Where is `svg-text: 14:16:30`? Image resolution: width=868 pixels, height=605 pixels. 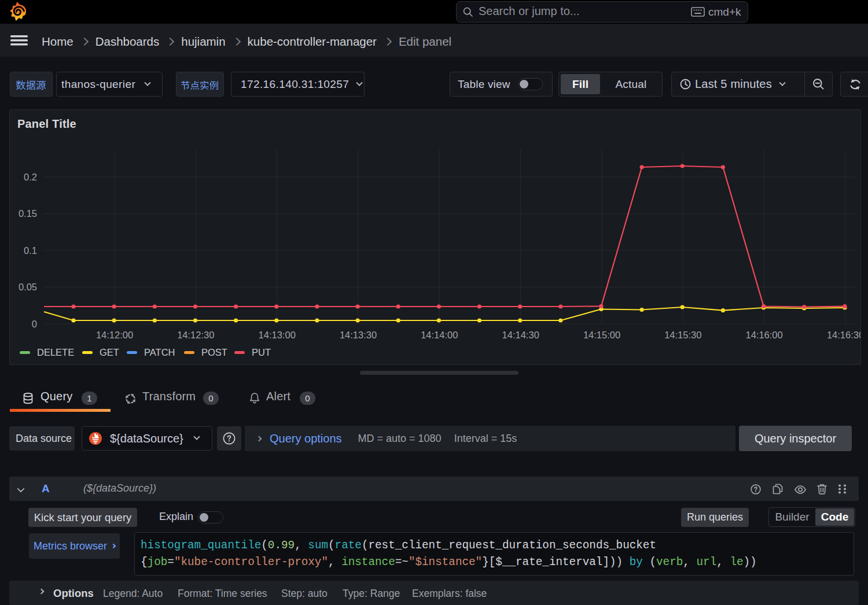
svg-text: 14:16:30 is located at coordinates (844, 335).